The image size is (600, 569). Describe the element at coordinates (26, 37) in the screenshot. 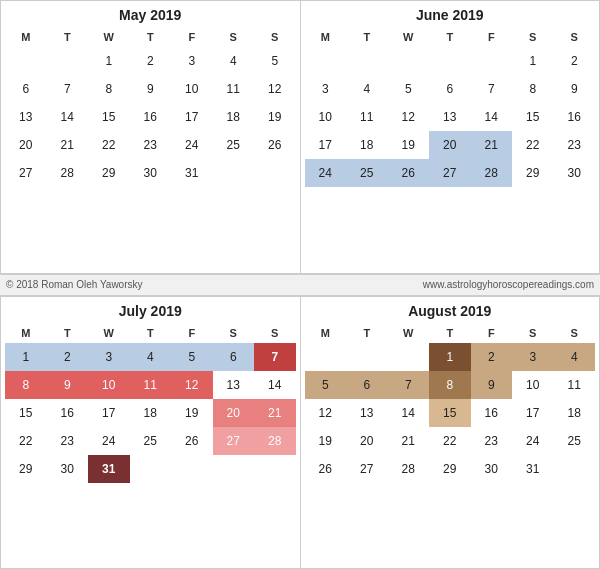

I see `may-hdr-m: M` at that location.